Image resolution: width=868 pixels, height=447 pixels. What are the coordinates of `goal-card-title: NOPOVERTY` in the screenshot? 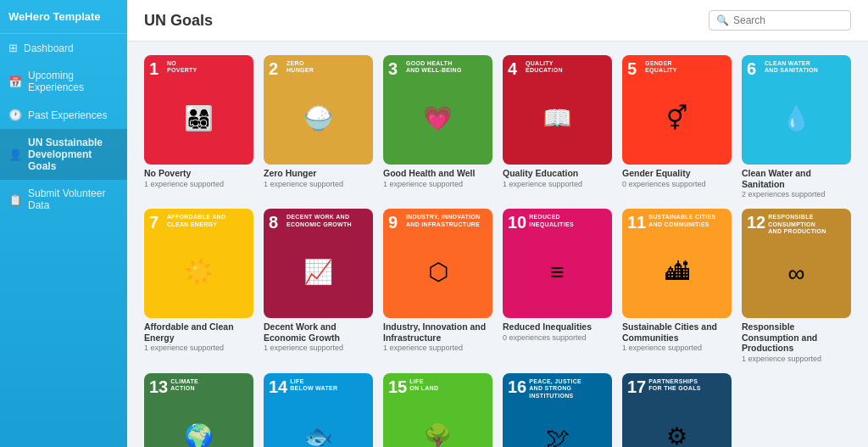 It's located at (182, 68).